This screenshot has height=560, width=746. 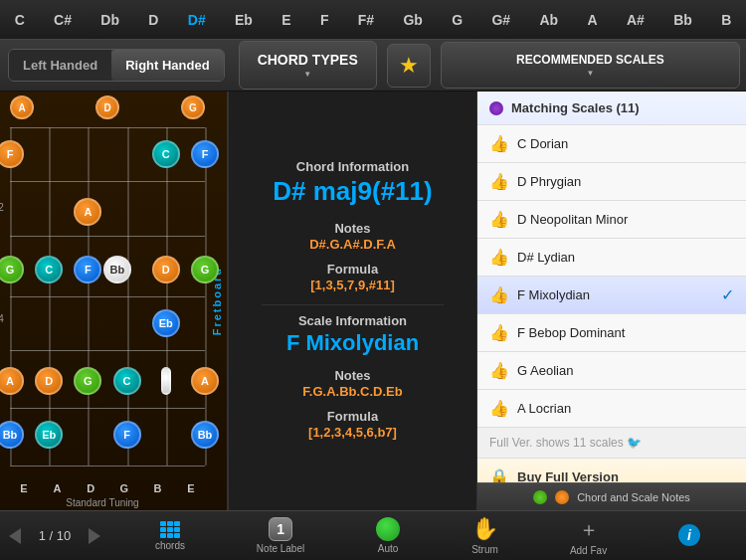 I want to click on matching-scales-label: Matching Scales (11), so click(x=623, y=107).